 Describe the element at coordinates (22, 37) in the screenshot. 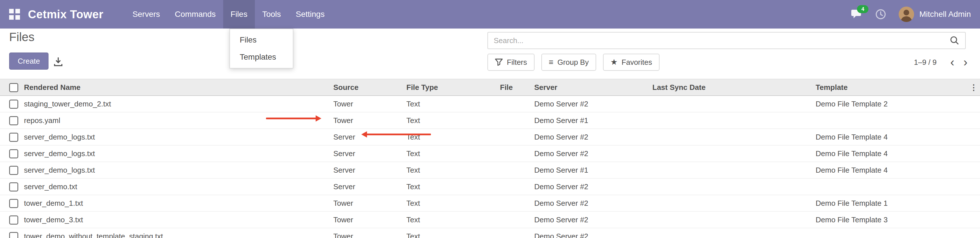

I see `page-title: Files` at that location.